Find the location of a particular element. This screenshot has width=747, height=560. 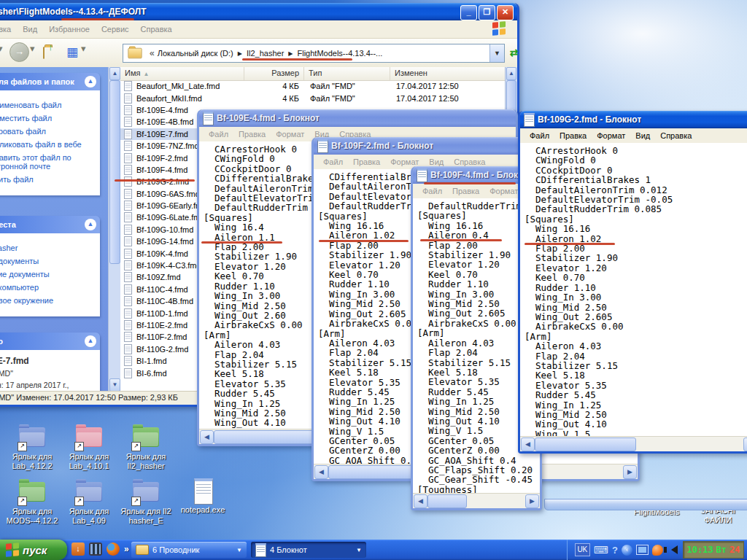

keyboard-icon: ⌨ is located at coordinates (601, 550).